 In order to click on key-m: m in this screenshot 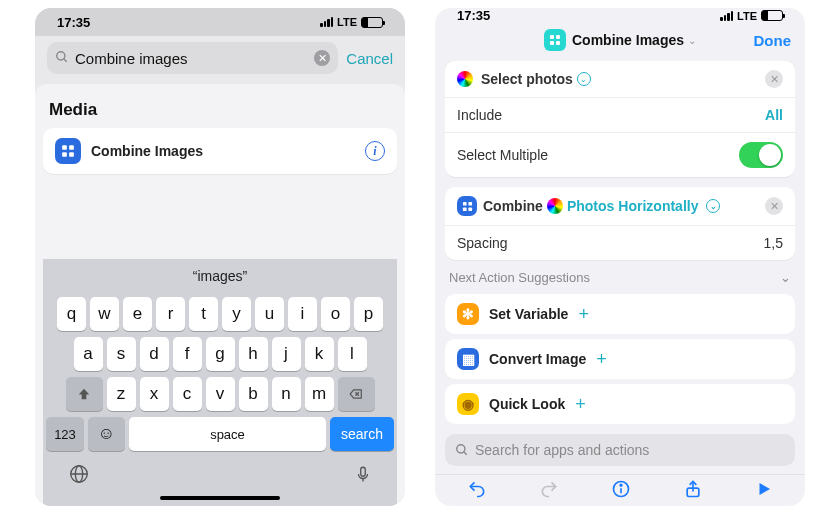, I will do `click(320, 394)`.